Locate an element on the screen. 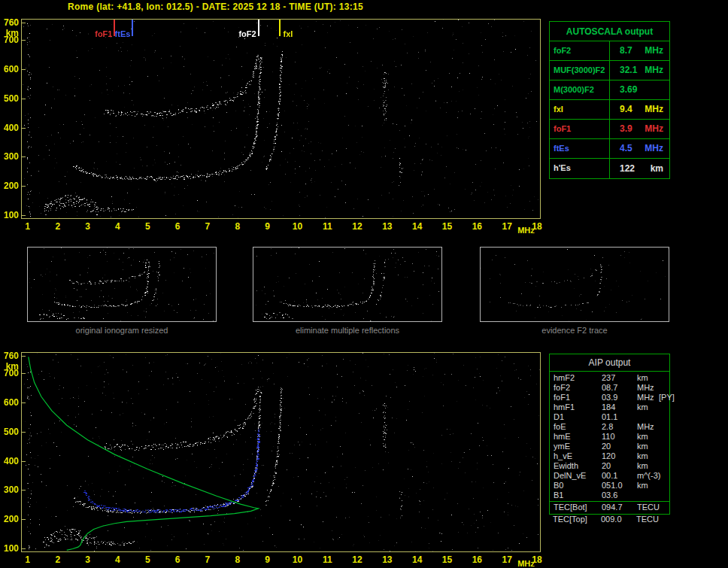 The height and width of the screenshot is (568, 728). x-axis-tick-label: 7 is located at coordinates (208, 560).